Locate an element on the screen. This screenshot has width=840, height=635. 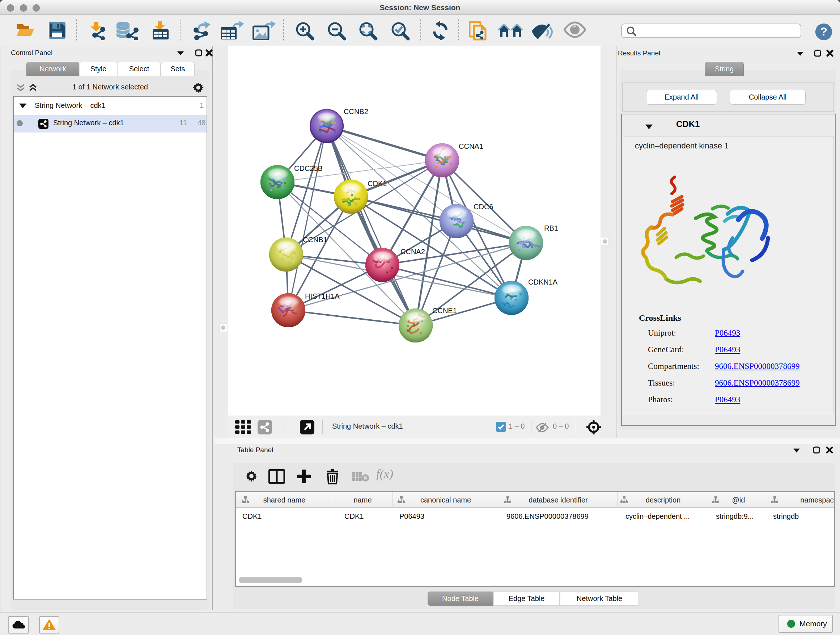
svg-text: CCNA2 is located at coordinates (413, 252).